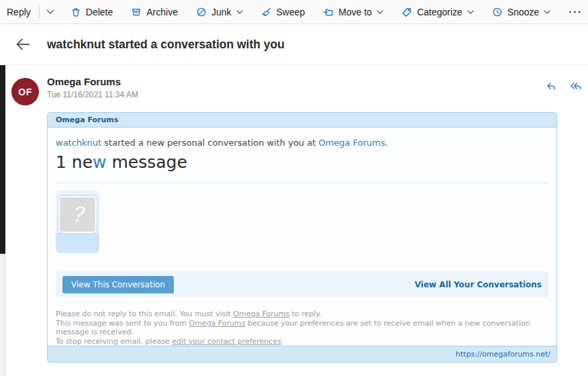 Image resolution: width=588 pixels, height=376 pixels. Describe the element at coordinates (99, 12) in the screenshot. I see `delete-label: Delete` at that location.